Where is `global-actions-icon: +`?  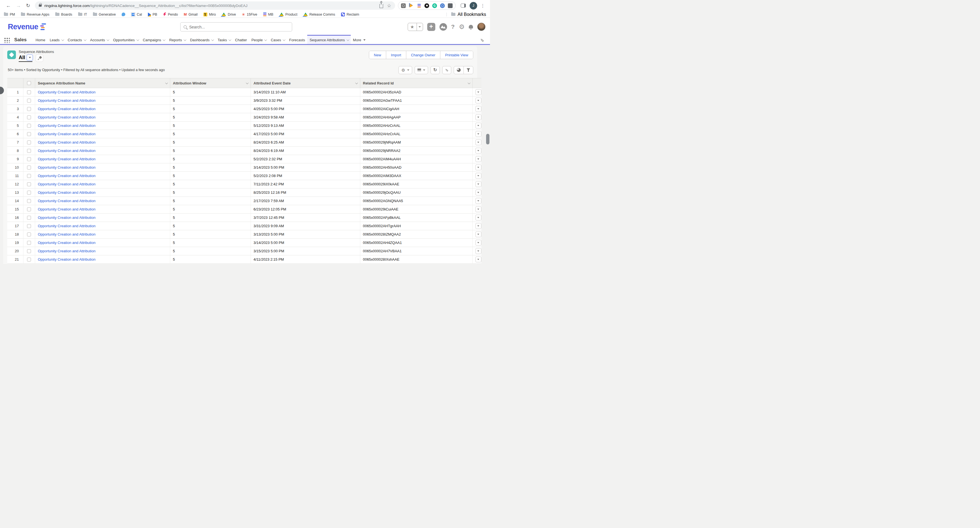
global-actions-icon: + is located at coordinates (431, 27).